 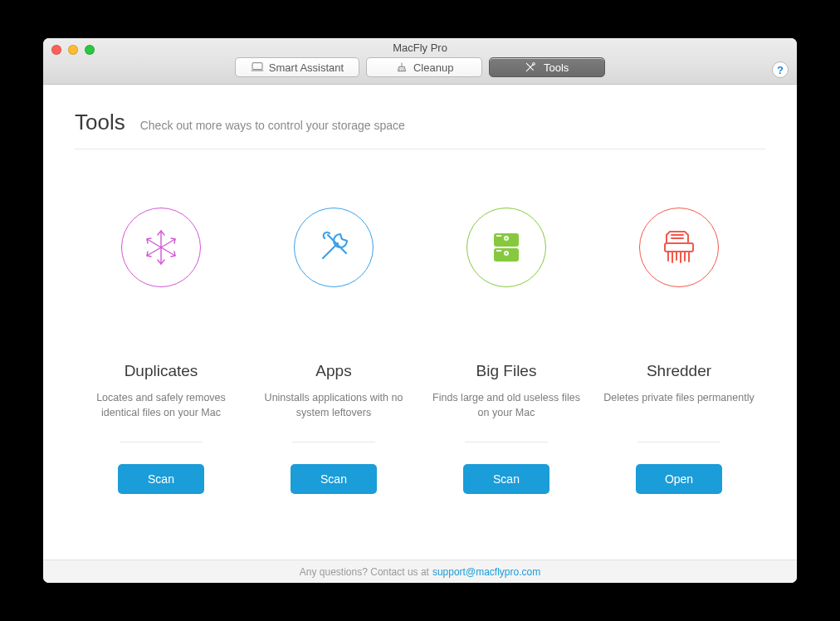 What do you see at coordinates (56, 50) in the screenshot?
I see `close-window-button` at bounding box center [56, 50].